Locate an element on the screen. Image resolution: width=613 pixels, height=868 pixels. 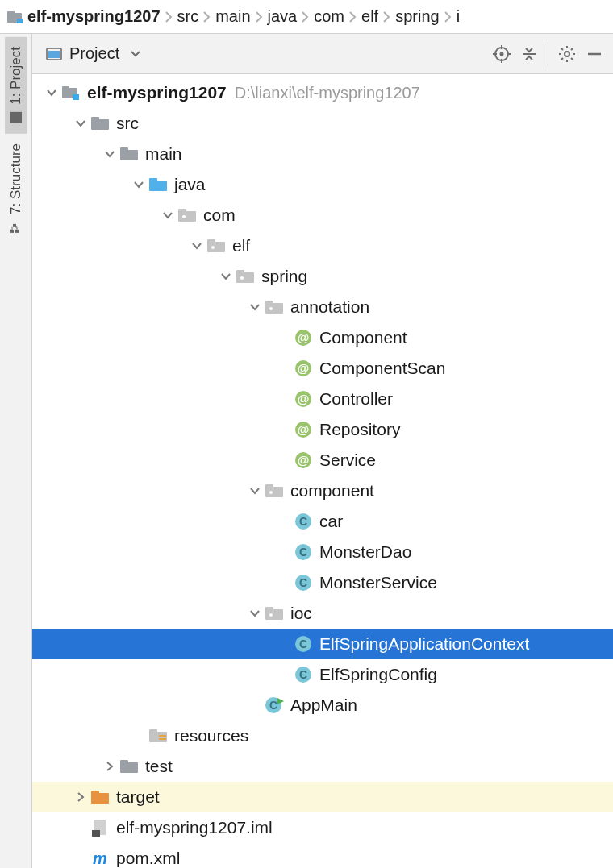
locate-button is located at coordinates (502, 54).